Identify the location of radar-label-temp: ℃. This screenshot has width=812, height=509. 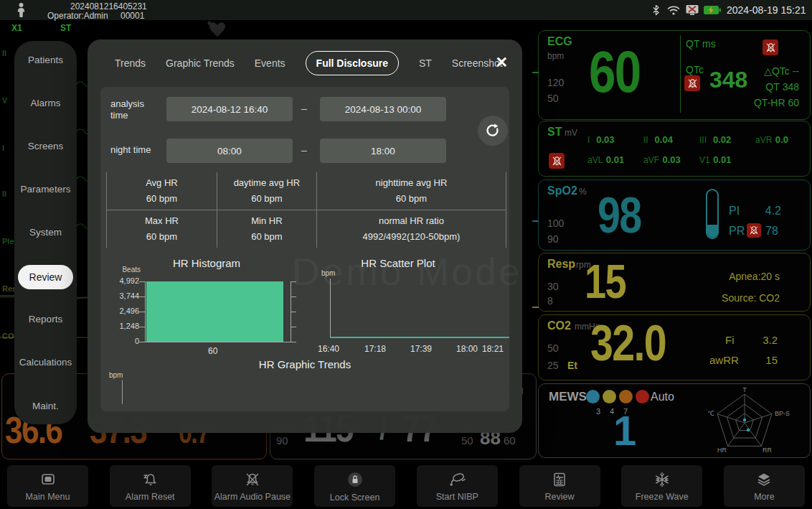
(711, 414).